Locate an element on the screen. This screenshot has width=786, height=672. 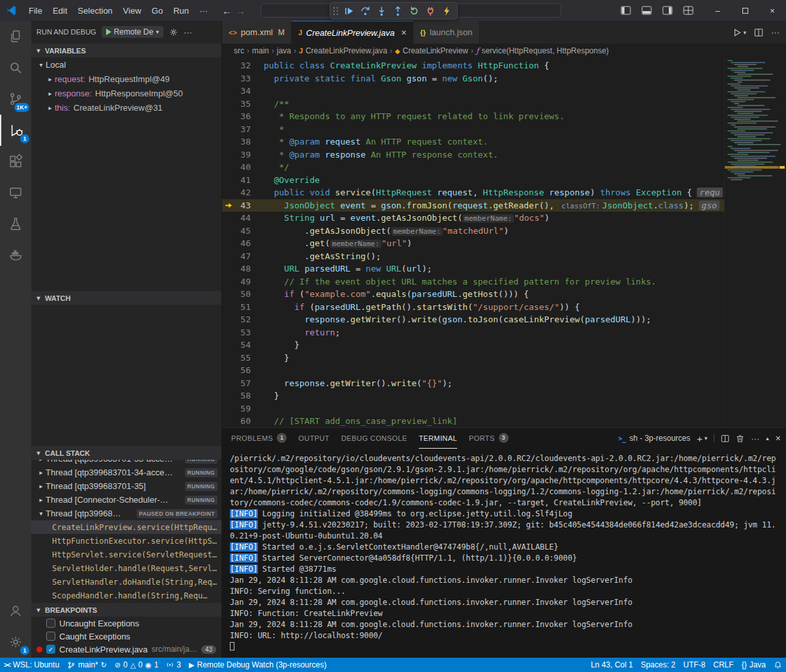
terminal-instance-select: >_ sh - 3p-resources is located at coordinates (654, 438).